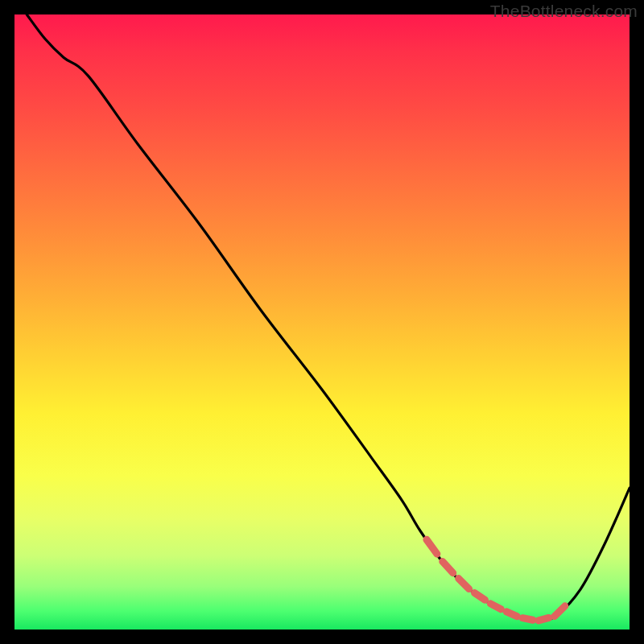  What do you see at coordinates (564, 11) in the screenshot?
I see `watermark-text: TheBottleneck.com` at bounding box center [564, 11].